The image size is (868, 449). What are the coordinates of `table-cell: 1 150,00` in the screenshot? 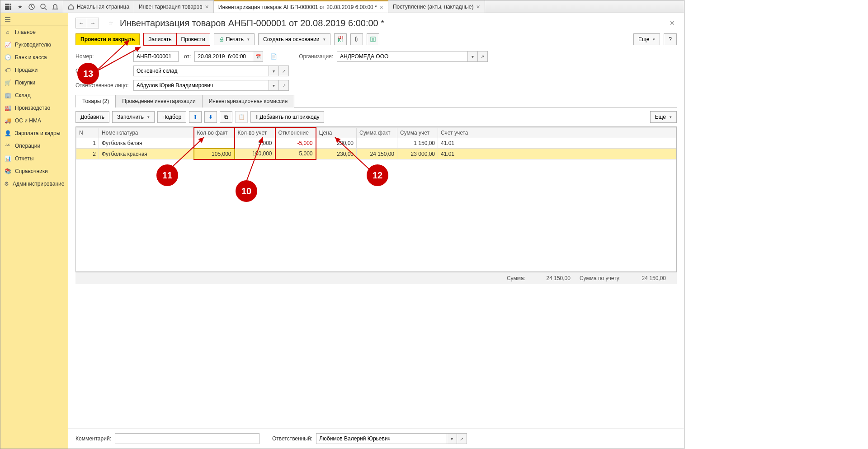 It's located at (418, 144).